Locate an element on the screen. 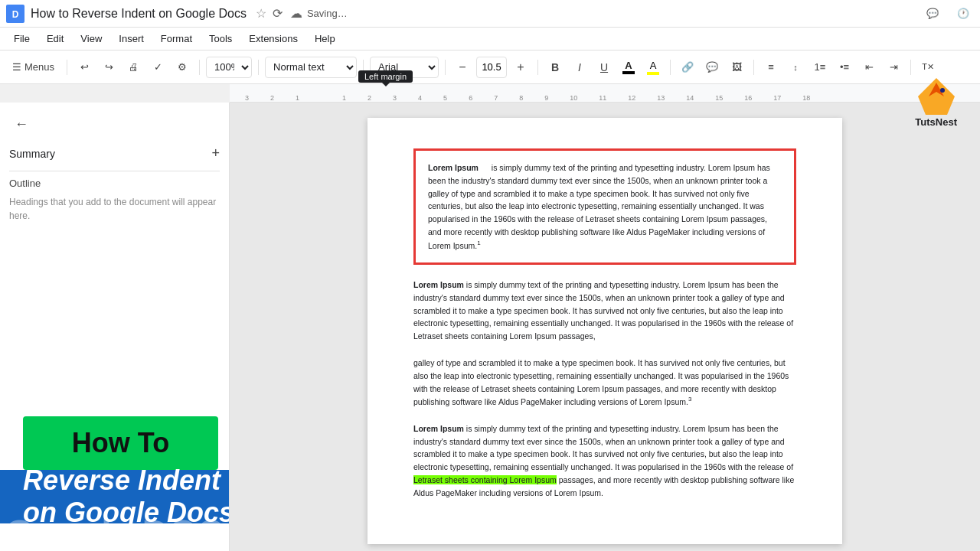  saving-status: Saving… is located at coordinates (328, 14).